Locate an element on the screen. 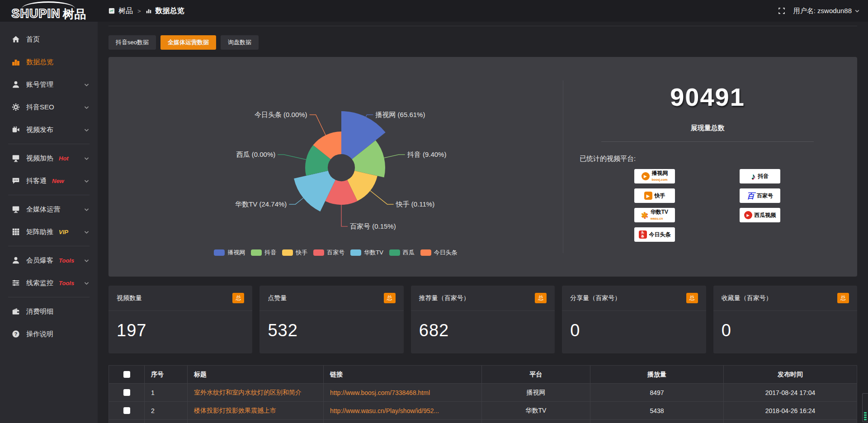 The width and height of the screenshot is (868, 423). monitor-icon is located at coordinates (16, 209).